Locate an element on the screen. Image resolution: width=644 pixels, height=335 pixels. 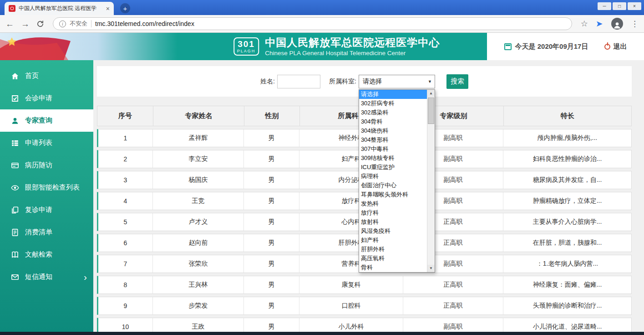
dropdown-option: 304烧伤科 is located at coordinates (393, 131).